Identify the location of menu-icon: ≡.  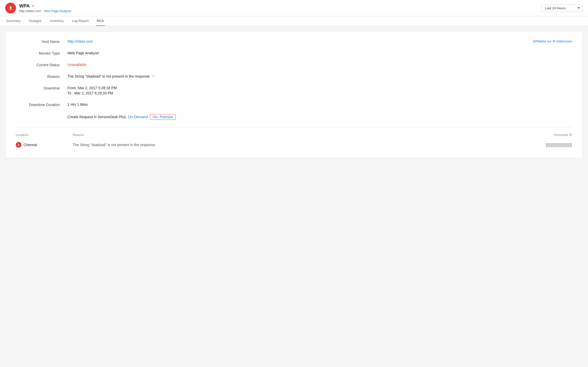
(33, 6).